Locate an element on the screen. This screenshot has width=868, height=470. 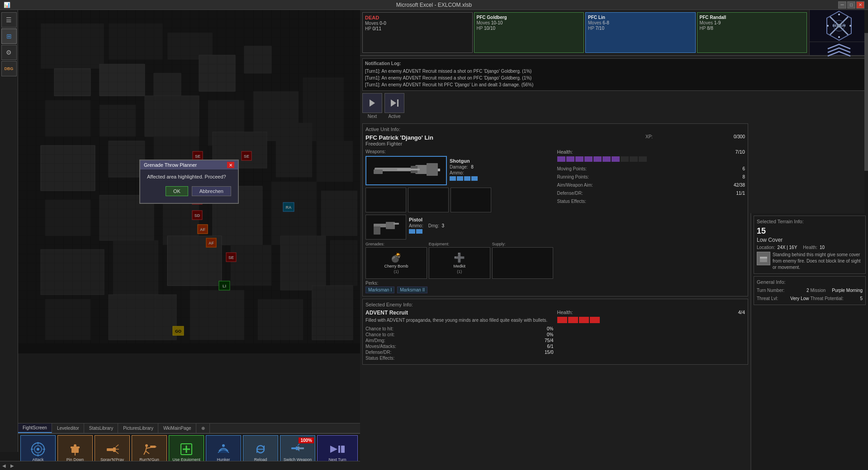
randall-moves: Moves 1-9 is located at coordinates (752, 23).